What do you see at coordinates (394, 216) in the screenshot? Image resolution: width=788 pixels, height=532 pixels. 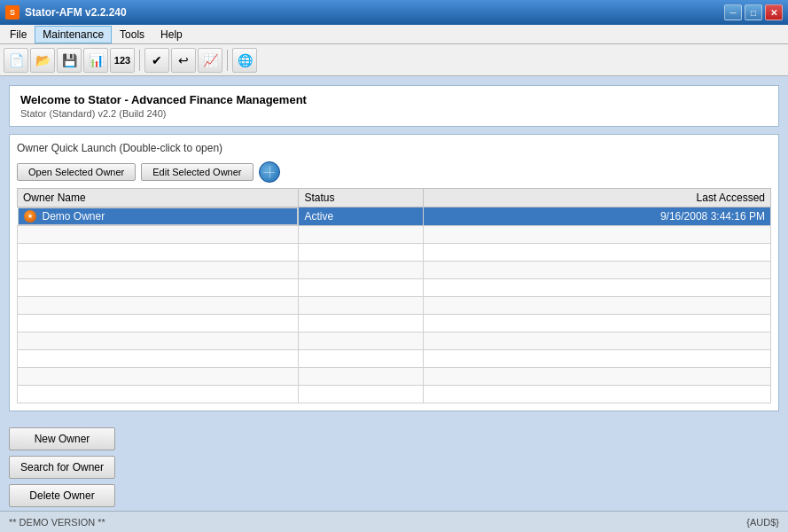 I see `table-row: Demo Owner Active 9/16/2008 3:44:16 PM` at bounding box center [394, 216].